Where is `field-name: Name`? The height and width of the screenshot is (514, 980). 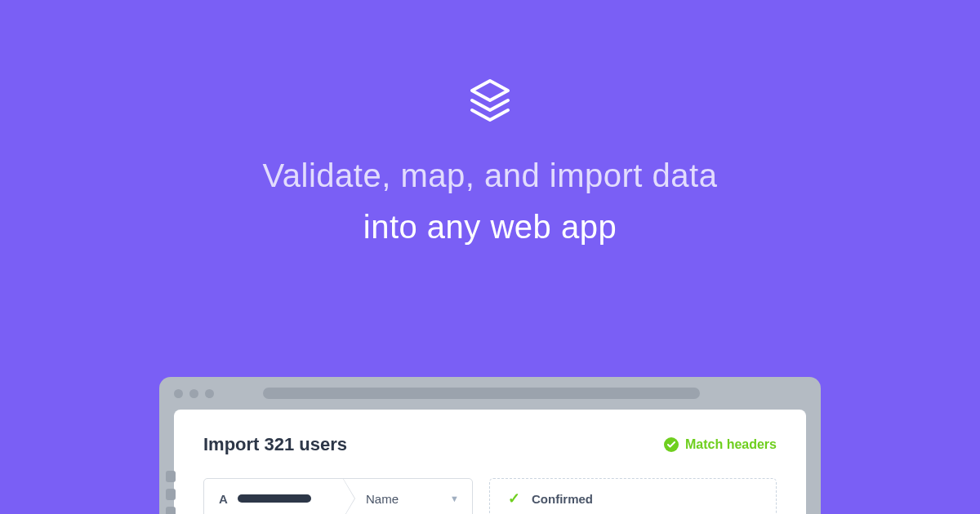 field-name: Name is located at coordinates (382, 499).